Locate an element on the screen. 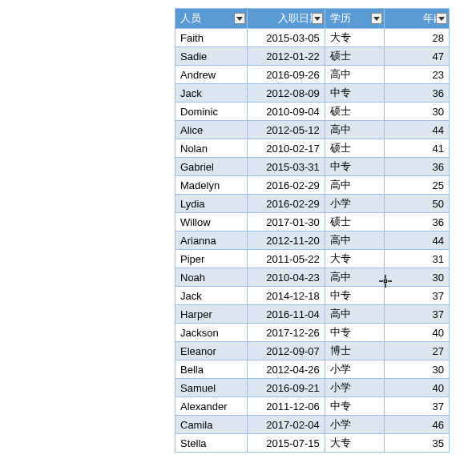 Image resolution: width=476 pixels, height=475 pixels. header-date: 入职日期 is located at coordinates (287, 19).